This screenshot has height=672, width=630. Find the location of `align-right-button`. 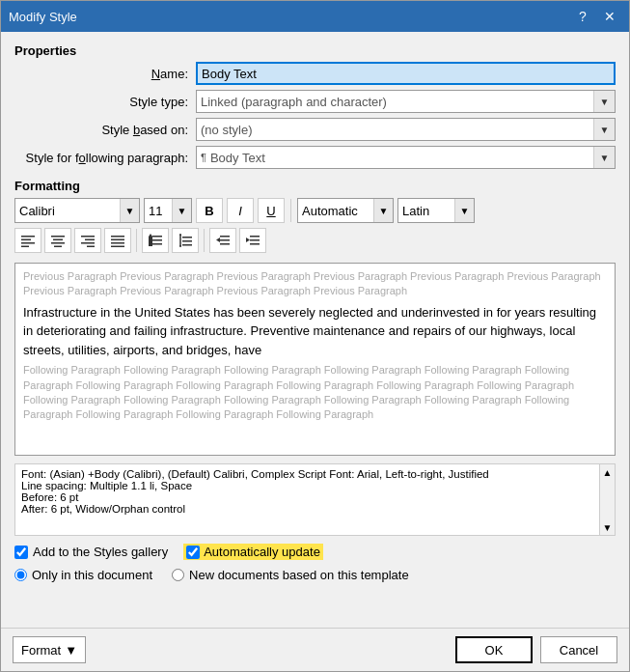

align-right-button is located at coordinates (88, 240).